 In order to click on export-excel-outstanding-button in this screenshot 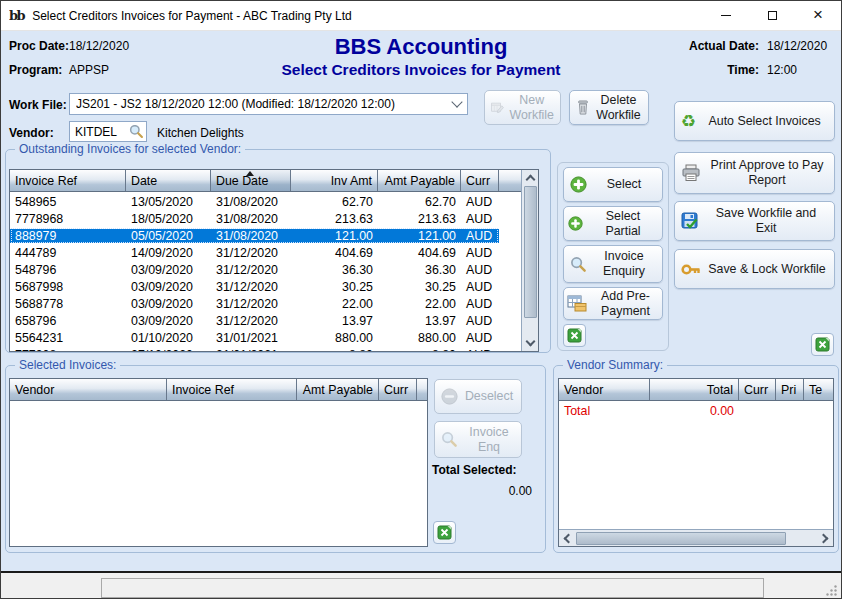, I will do `click(574, 336)`.